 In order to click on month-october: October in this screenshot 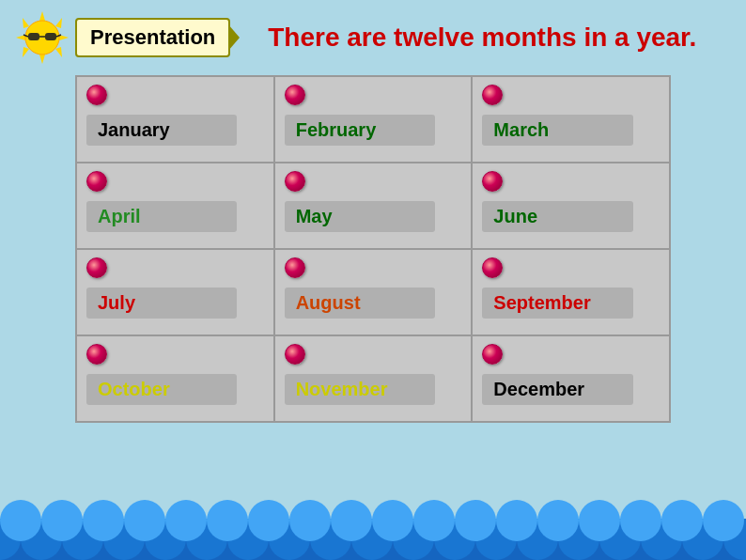, I will do `click(162, 389)`.